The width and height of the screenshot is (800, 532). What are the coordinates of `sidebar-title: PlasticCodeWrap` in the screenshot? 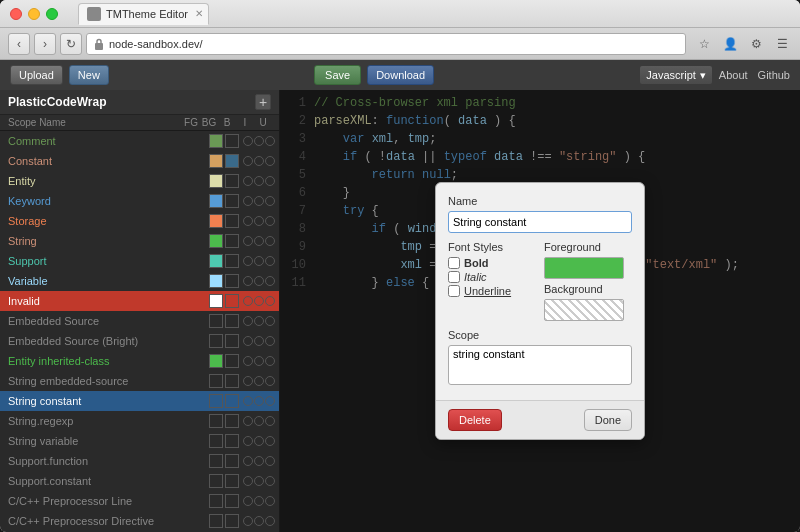 It's located at (57, 102).